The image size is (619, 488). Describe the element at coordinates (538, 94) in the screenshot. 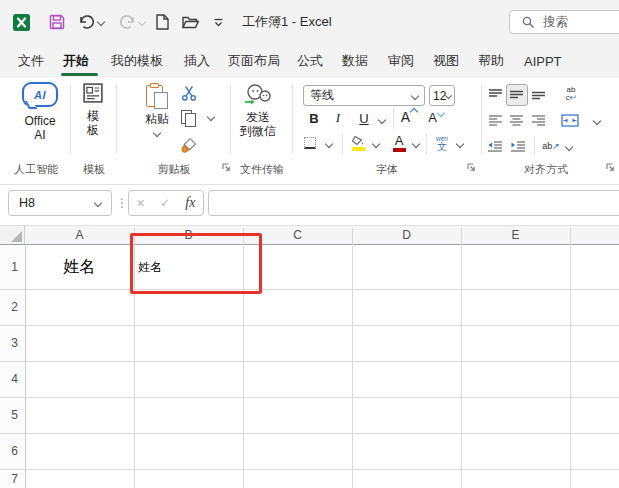

I see `align-bottom-button` at that location.